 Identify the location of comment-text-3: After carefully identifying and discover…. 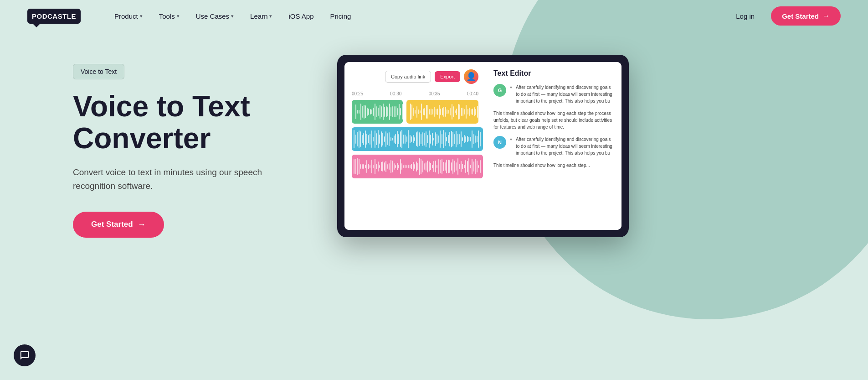
(565, 146).